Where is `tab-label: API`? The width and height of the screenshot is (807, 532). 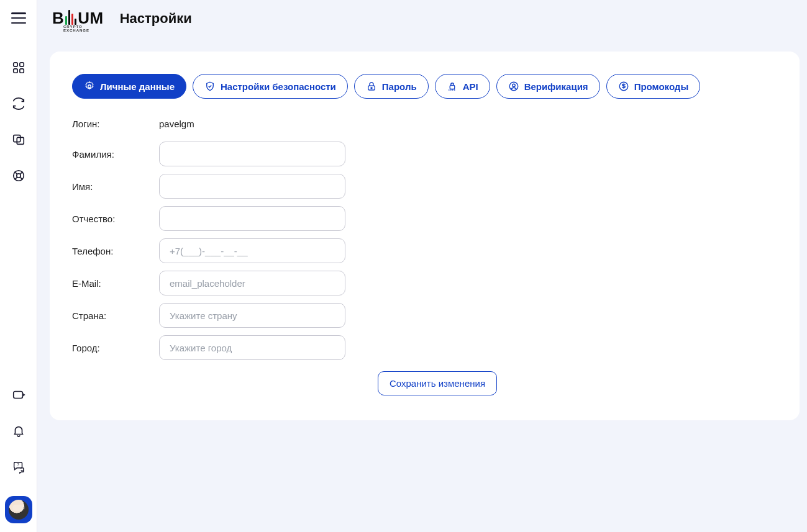
tab-label: API is located at coordinates (471, 87).